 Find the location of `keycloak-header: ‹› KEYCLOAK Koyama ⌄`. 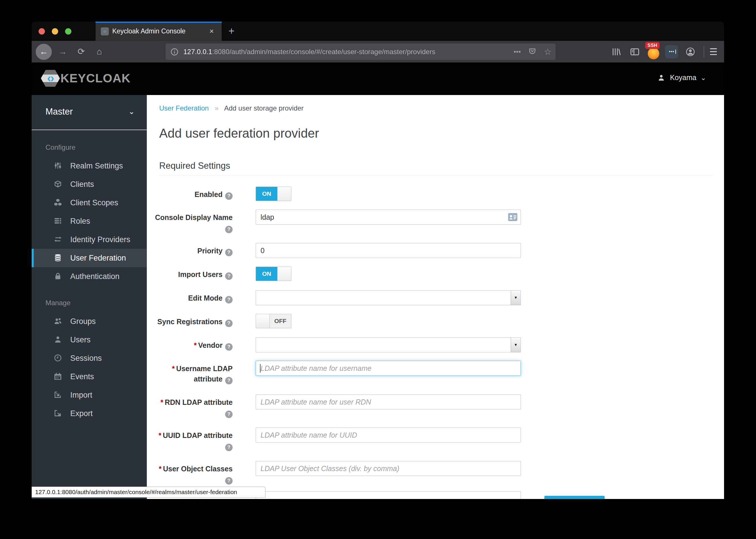

keycloak-header: ‹› KEYCLOAK Koyama ⌄ is located at coordinates (378, 79).